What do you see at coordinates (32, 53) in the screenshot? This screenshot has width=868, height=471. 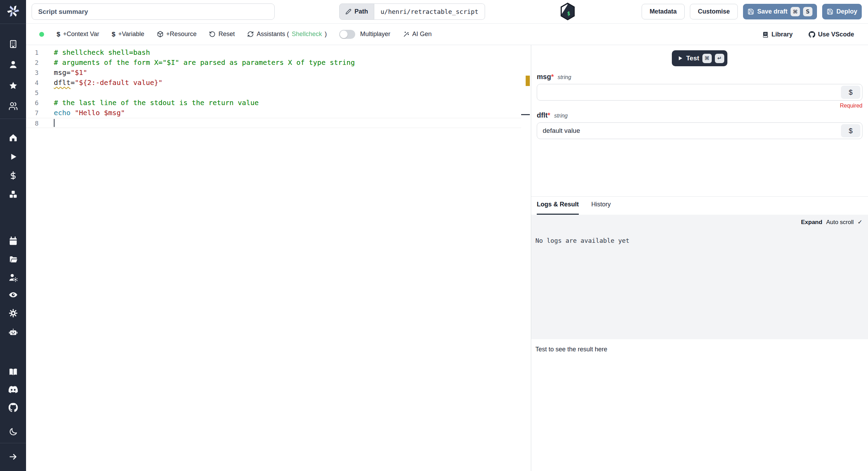 I see `line-number: 1` at bounding box center [32, 53].